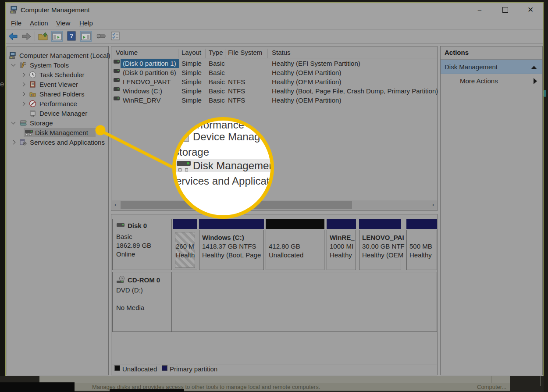 Image resolution: width=548 pixels, height=392 pixels. What do you see at coordinates (546, 196) in the screenshot?
I see `desktop-right-strip` at bounding box center [546, 196].